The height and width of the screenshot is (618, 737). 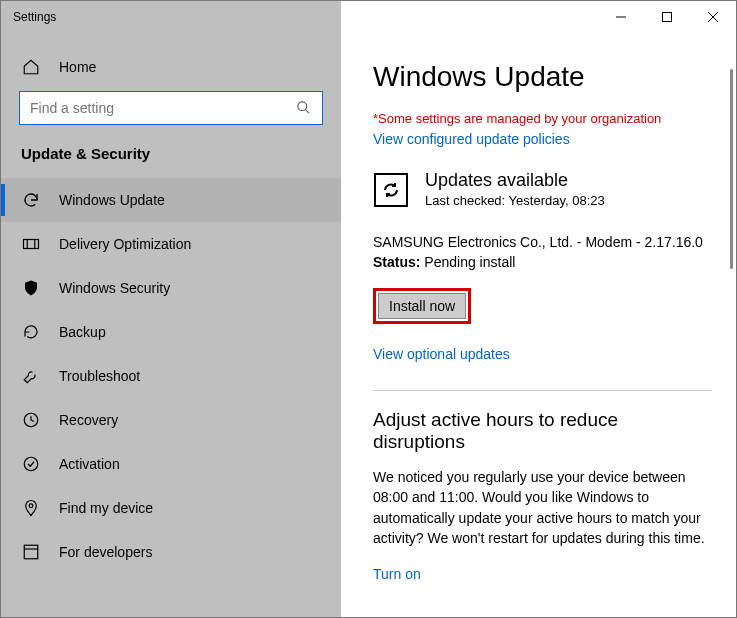 I want to click on search-icon, so click(x=304, y=108).